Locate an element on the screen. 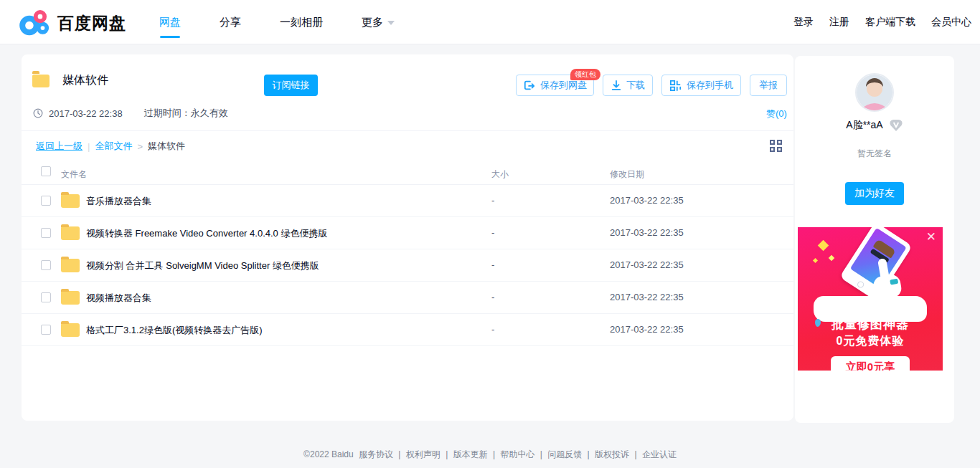  qr-code-icon is located at coordinates (676, 85).